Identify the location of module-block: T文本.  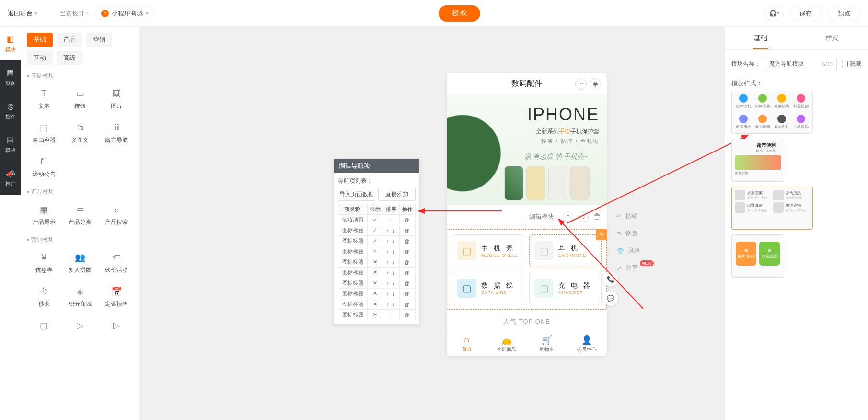
(44, 99).